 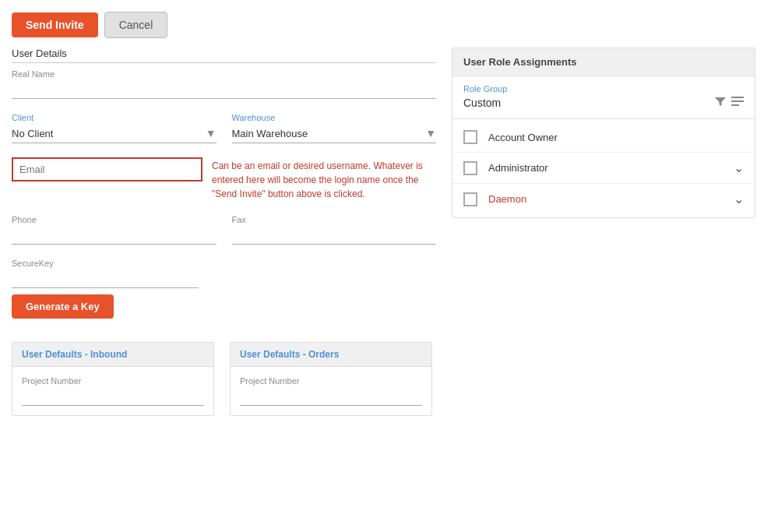 What do you see at coordinates (107, 134) in the screenshot?
I see `client-select: No Client` at bounding box center [107, 134].